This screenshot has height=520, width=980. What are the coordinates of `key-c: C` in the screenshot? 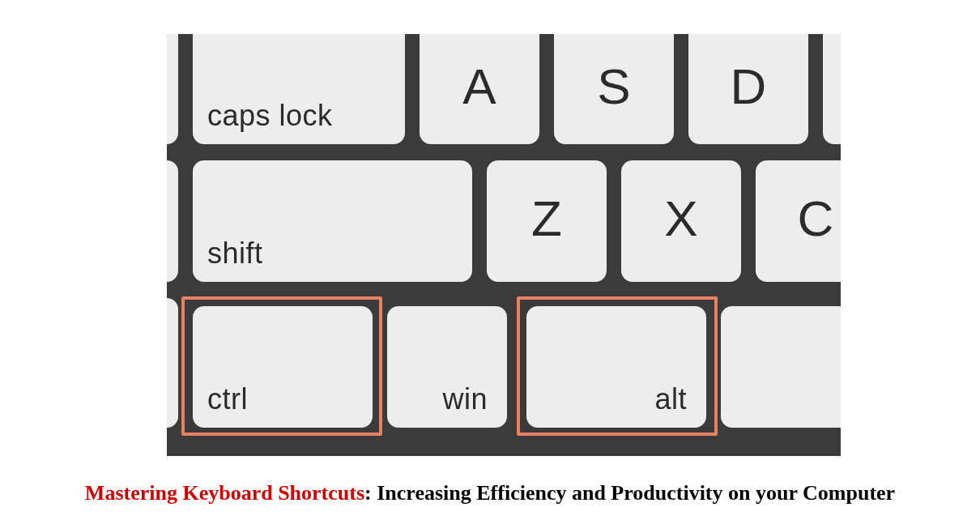 It's located at (799, 221).